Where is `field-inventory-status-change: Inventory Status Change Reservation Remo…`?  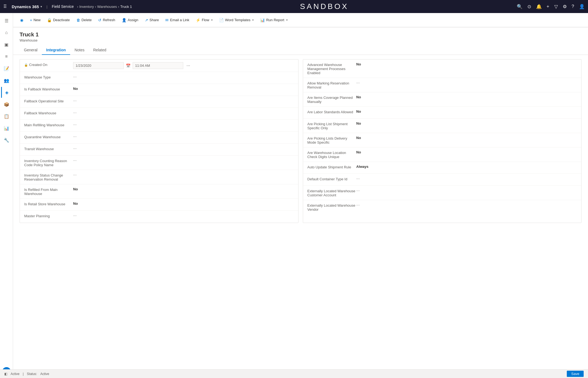 field-inventory-status-change: Inventory Status Change Reservation Remo… is located at coordinates (159, 177).